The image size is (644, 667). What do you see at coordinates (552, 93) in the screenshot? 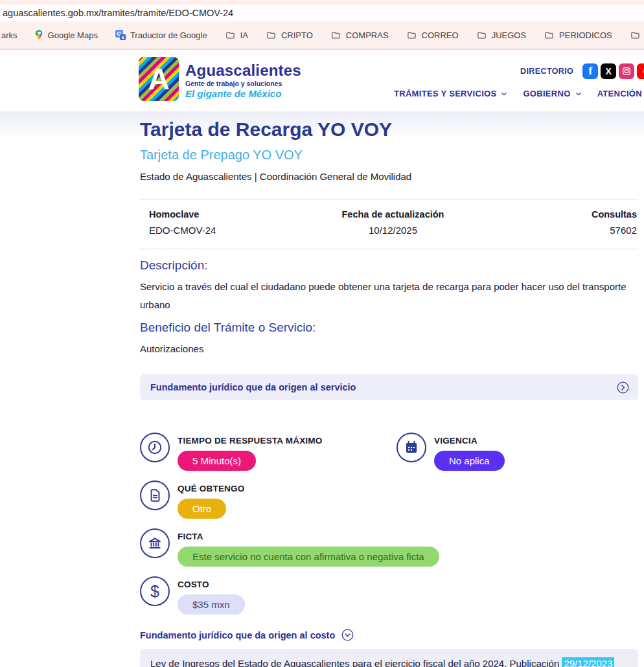
I see `nav-gobierno: GOBIERNO` at bounding box center [552, 93].